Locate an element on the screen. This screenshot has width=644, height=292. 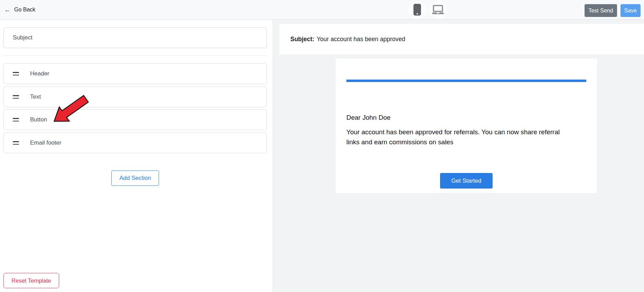
preview-subject-value: Your account has been approved is located at coordinates (361, 39).